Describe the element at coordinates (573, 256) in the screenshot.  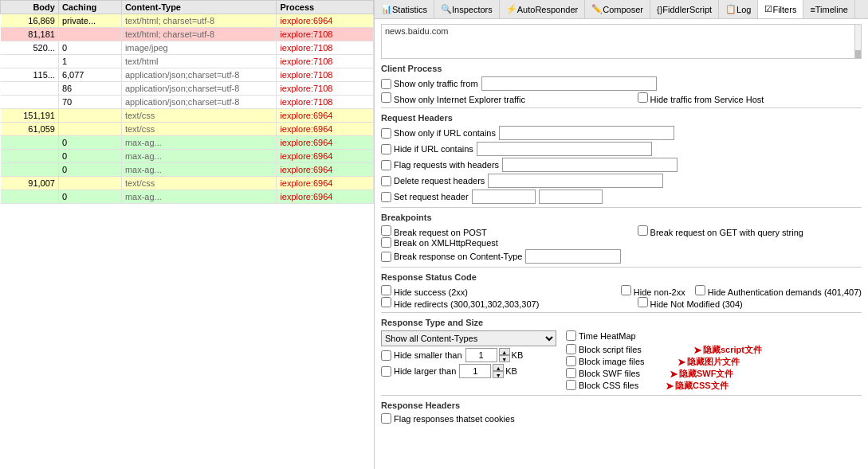
I see `break-response-input` at that location.